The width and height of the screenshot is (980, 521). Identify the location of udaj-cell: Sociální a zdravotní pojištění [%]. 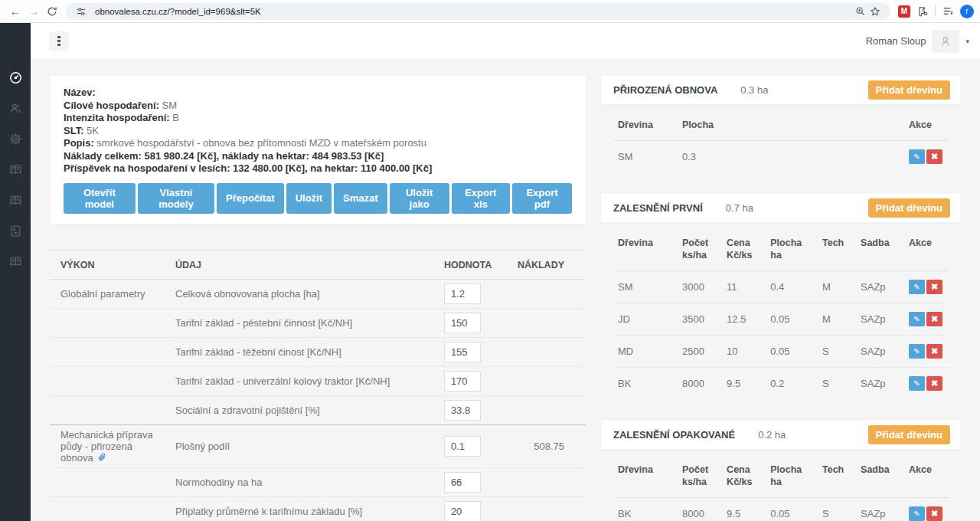
(305, 410).